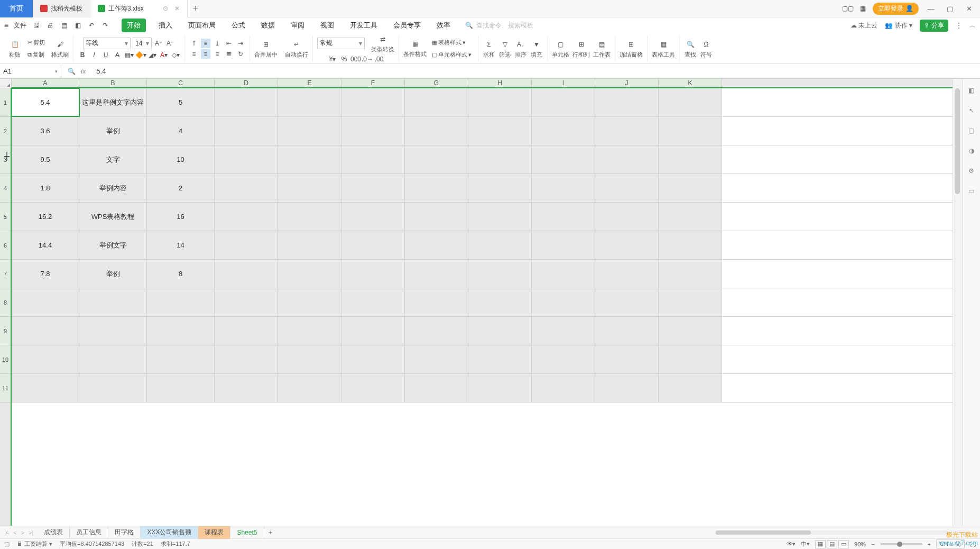 This screenshot has width=980, height=549. I want to click on menutab-review: 审阅, so click(298, 25).